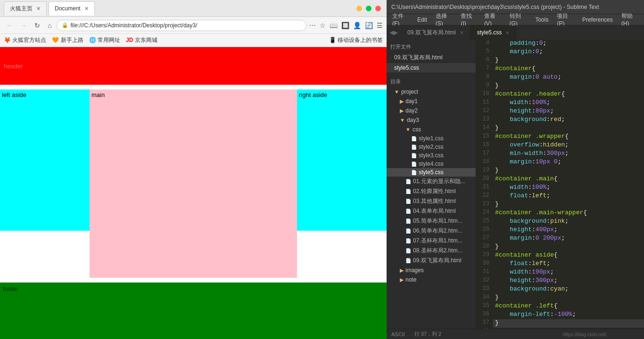 The image size is (644, 339). I want to click on file-08: 📄 08.圣杯布局2.htm..., so click(431, 250).